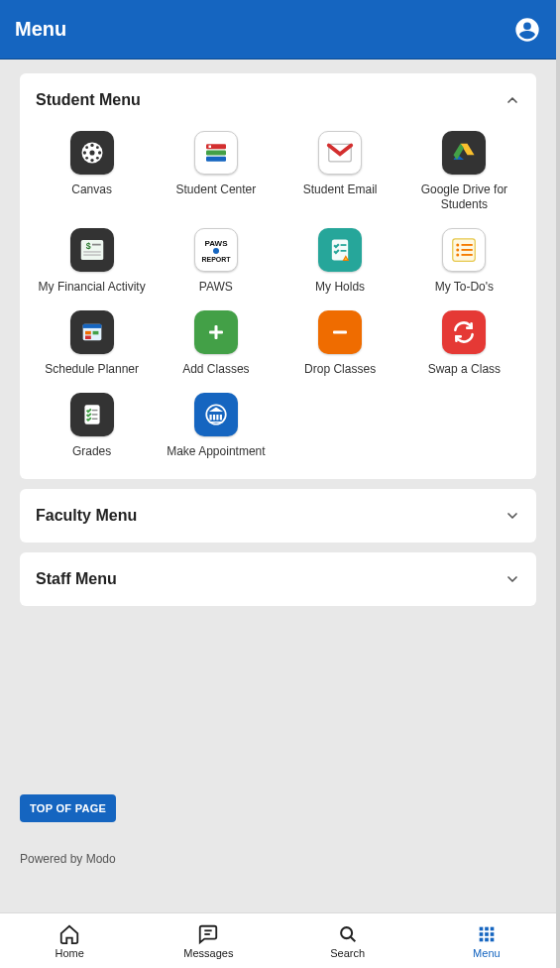  Describe the element at coordinates (216, 369) in the screenshot. I see `app-label: Add Classes` at that location.